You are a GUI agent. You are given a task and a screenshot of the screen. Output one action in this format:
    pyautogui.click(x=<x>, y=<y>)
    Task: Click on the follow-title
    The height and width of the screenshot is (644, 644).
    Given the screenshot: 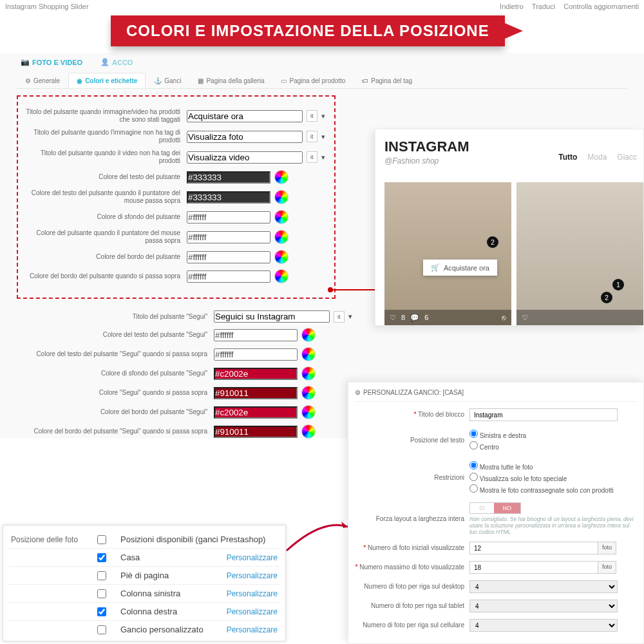 What is the action you would take?
    pyautogui.click(x=272, y=317)
    